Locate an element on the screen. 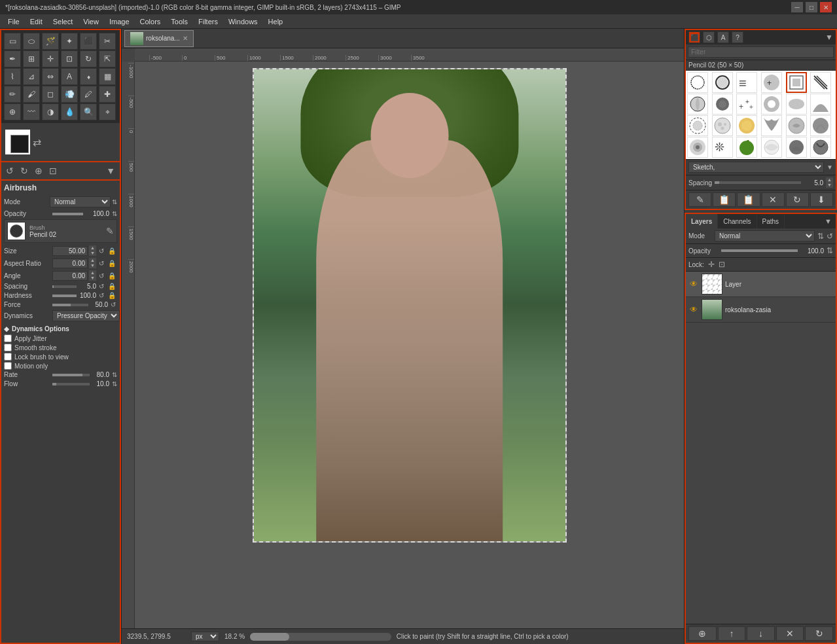 The height and width of the screenshot is (644, 837). brushes-spacing-spin: ▲ ▼ is located at coordinates (830, 183).